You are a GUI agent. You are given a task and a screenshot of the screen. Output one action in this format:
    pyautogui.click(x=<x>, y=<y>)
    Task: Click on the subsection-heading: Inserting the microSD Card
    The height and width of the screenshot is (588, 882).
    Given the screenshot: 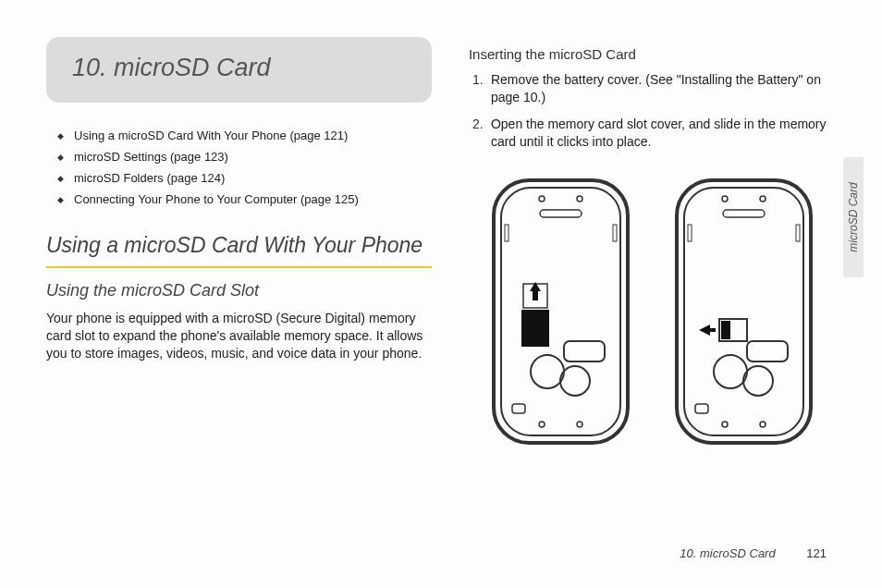 What is the action you would take?
    pyautogui.click(x=653, y=54)
    